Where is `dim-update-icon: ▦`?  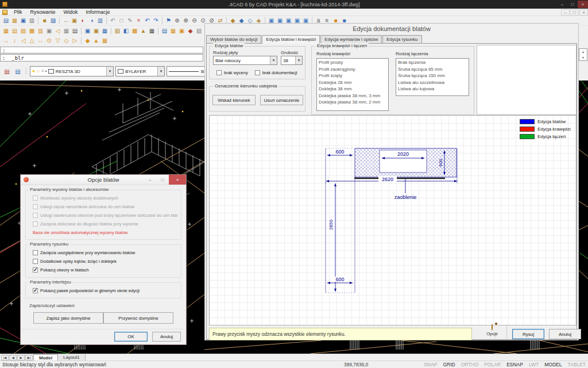 dim-update-icon: ▦ is located at coordinates (105, 41).